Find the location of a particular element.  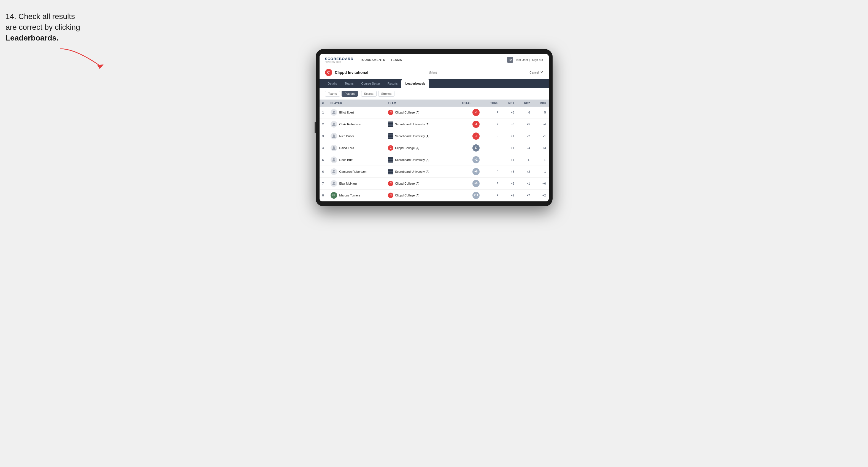

tournament-header: C Clippd Invitational (Men) Cancel ✕ is located at coordinates (434, 73).